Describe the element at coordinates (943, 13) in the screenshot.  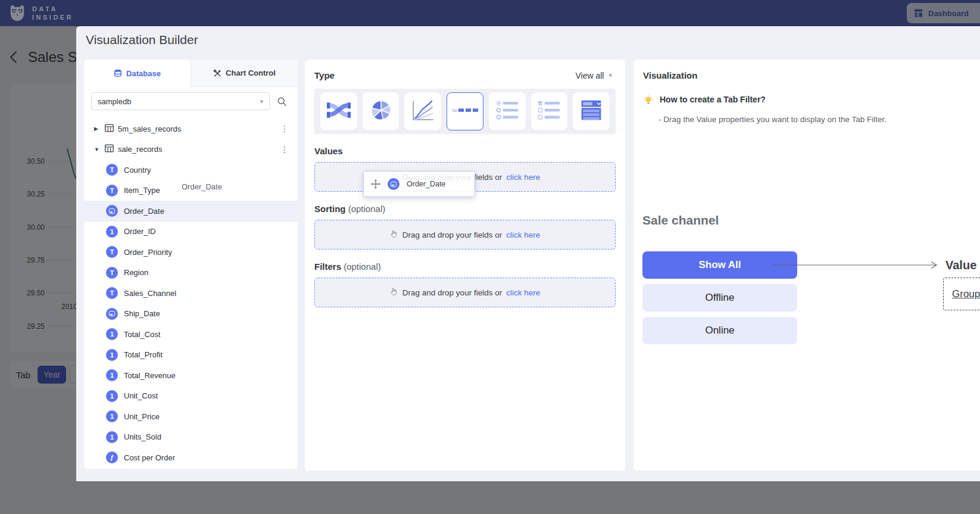
I see `dashboard-button: Dashboard` at that location.